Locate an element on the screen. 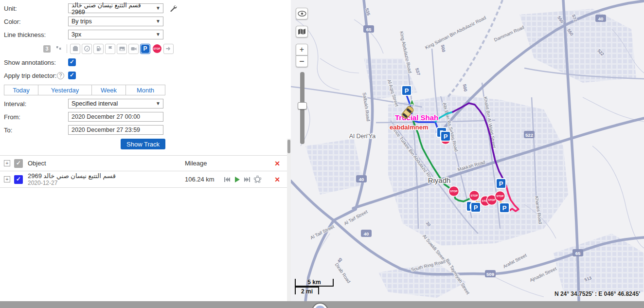 Image resolution: width=644 pixels, height=308 pixels. track-unit-name: قسم التتبع نيسان صني خالد 2969 is located at coordinates (106, 176).